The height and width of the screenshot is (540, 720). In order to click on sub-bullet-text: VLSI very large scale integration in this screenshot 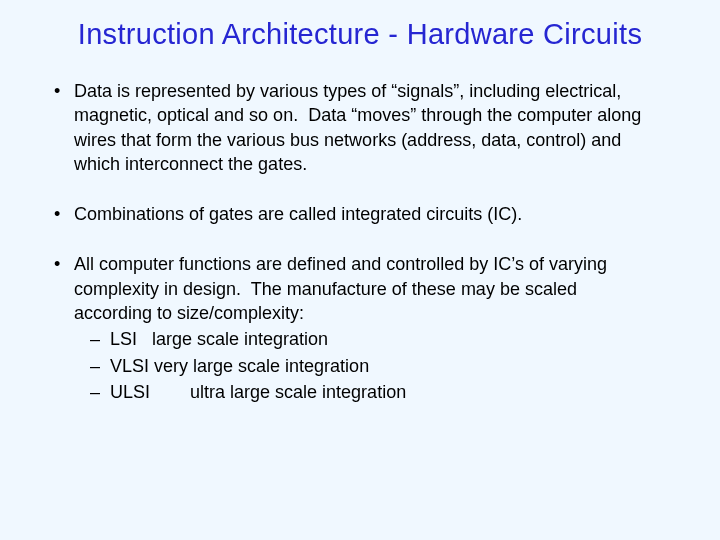, I will do `click(240, 366)`.